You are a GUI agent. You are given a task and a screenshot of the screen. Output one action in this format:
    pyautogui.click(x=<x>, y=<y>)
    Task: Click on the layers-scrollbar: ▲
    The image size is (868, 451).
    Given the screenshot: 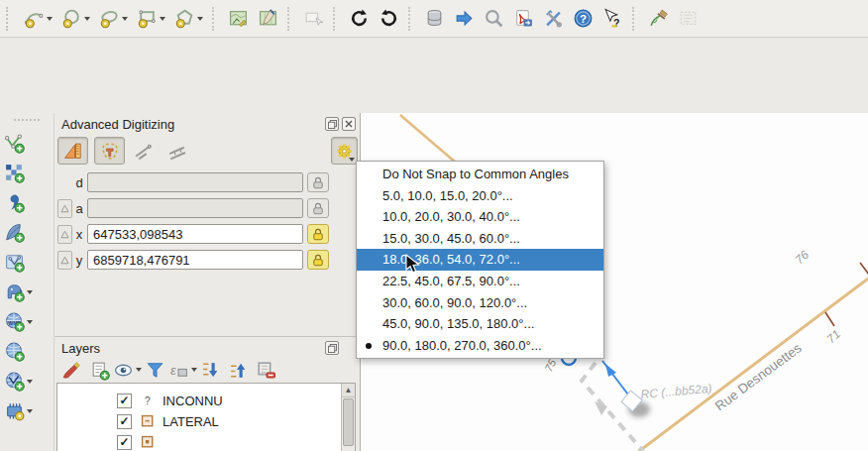 What is the action you would take?
    pyautogui.click(x=348, y=417)
    